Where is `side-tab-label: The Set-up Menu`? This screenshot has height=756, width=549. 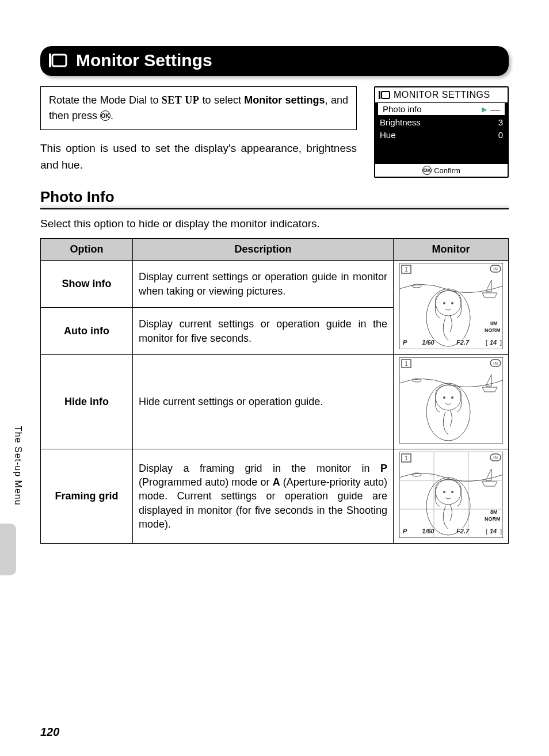 side-tab-label: The Set-up Menu is located at coordinates (18, 466).